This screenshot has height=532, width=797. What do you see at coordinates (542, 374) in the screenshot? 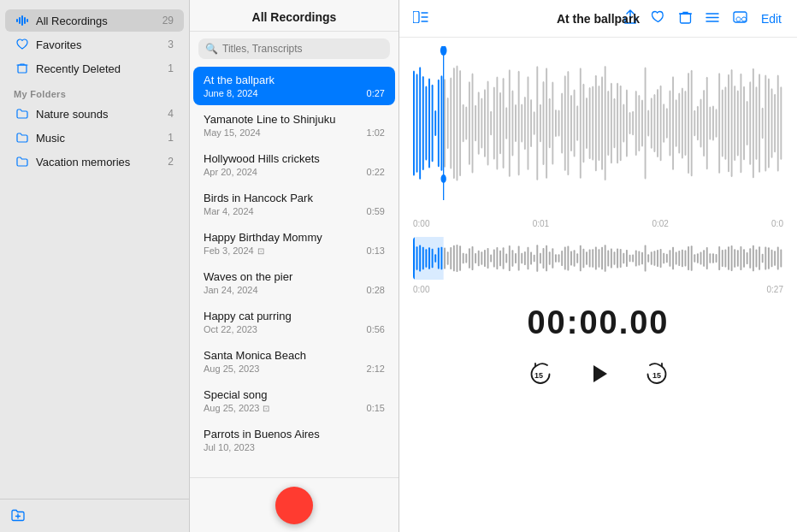
I see `skip-back-button: 15` at bounding box center [542, 374].